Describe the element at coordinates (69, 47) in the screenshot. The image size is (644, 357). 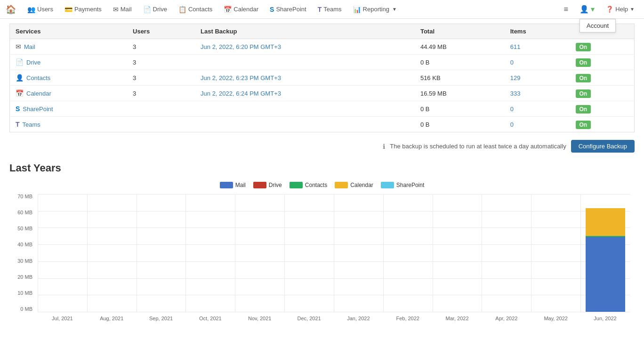
I see `service-link: ✉ Mail` at that location.